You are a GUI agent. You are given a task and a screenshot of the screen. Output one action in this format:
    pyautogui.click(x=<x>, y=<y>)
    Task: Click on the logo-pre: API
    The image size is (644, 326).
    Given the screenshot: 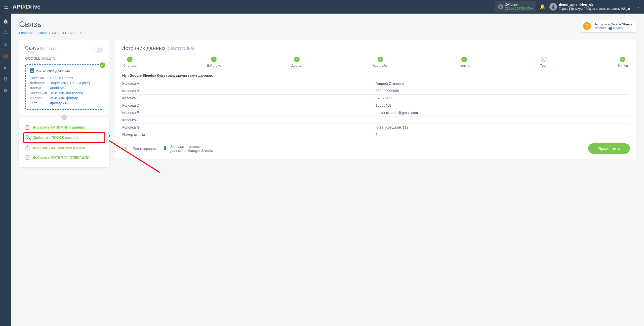 What is the action you would take?
    pyautogui.click(x=17, y=7)
    